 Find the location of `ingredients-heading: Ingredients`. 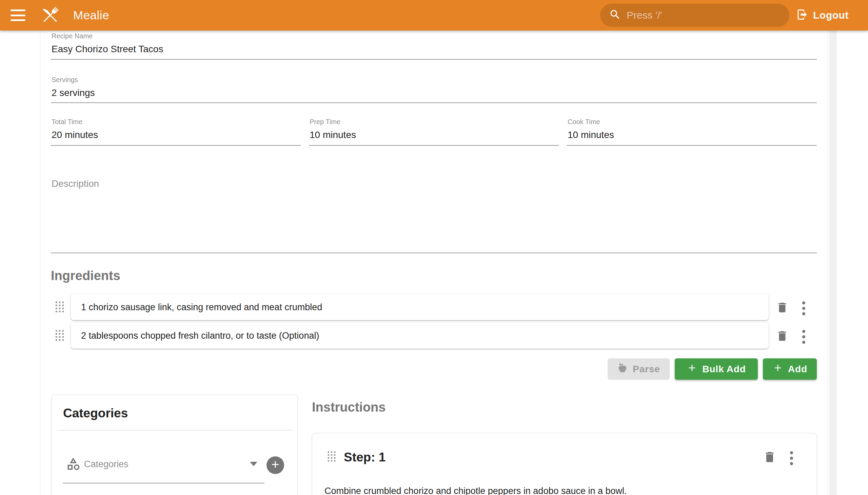

ingredients-heading: Ingredients is located at coordinates (86, 276).